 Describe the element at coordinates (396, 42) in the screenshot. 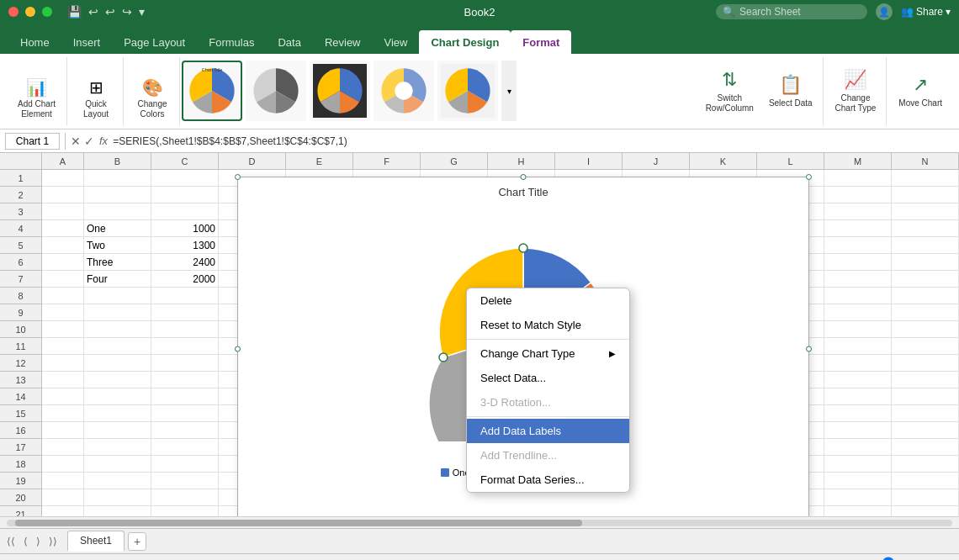

I see `tab-view: View` at that location.